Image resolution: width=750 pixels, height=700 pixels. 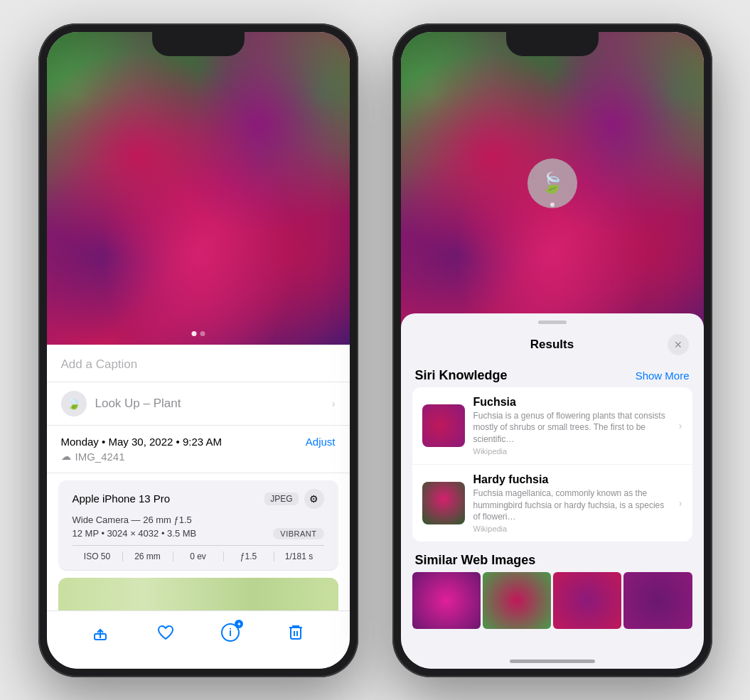 What do you see at coordinates (198, 520) in the screenshot?
I see `camera-specs: Wide Camera — 26 mm ƒ1.5` at bounding box center [198, 520].